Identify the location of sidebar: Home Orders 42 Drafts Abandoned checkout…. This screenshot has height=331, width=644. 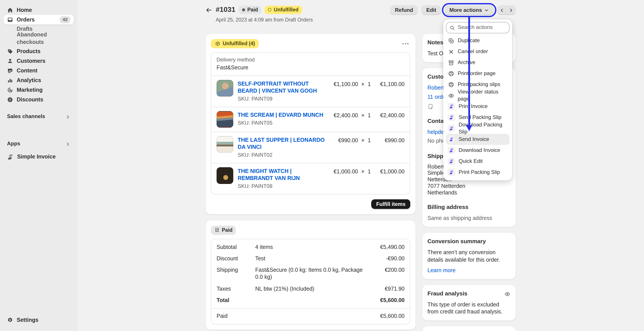
(38, 165).